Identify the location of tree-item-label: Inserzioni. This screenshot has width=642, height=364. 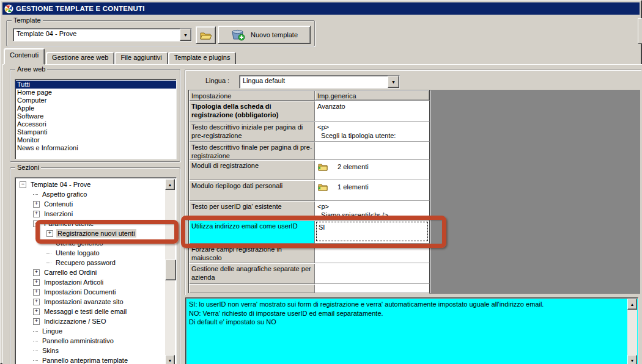
(59, 214).